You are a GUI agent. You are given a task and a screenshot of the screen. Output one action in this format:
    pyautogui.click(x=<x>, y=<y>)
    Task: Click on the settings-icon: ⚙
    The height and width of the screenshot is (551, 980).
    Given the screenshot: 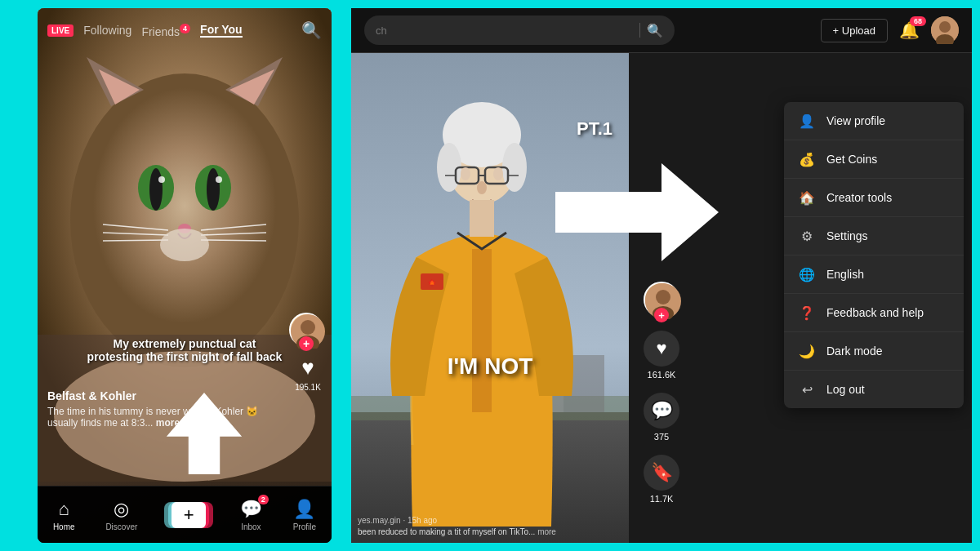 What is the action you would take?
    pyautogui.click(x=807, y=236)
    